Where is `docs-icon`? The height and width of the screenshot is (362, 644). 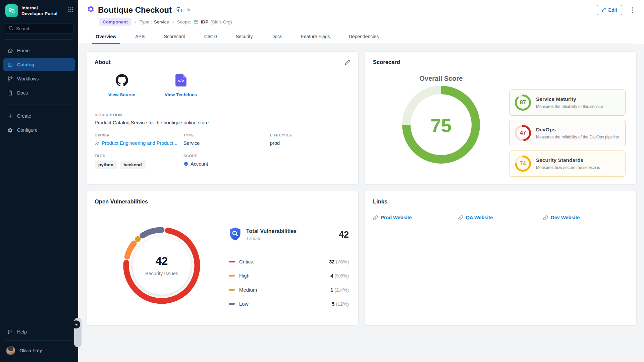
docs-icon is located at coordinates (10, 93).